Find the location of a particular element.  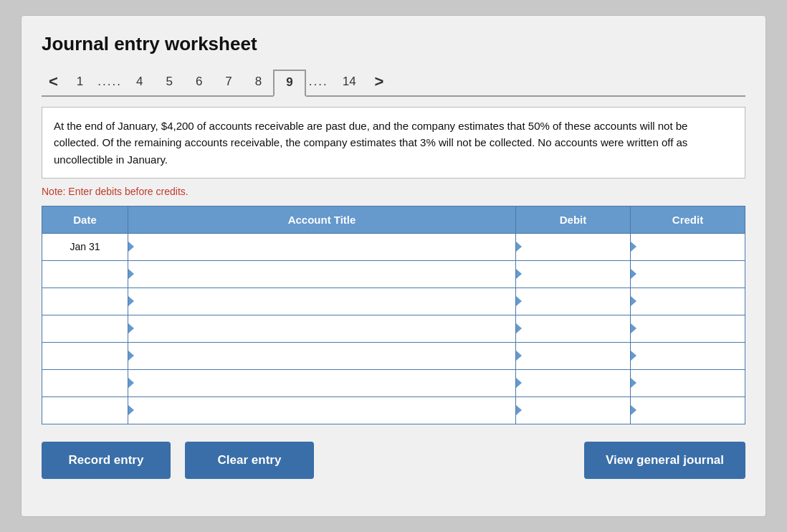

record-entry-button: Record entry is located at coordinates (106, 460).